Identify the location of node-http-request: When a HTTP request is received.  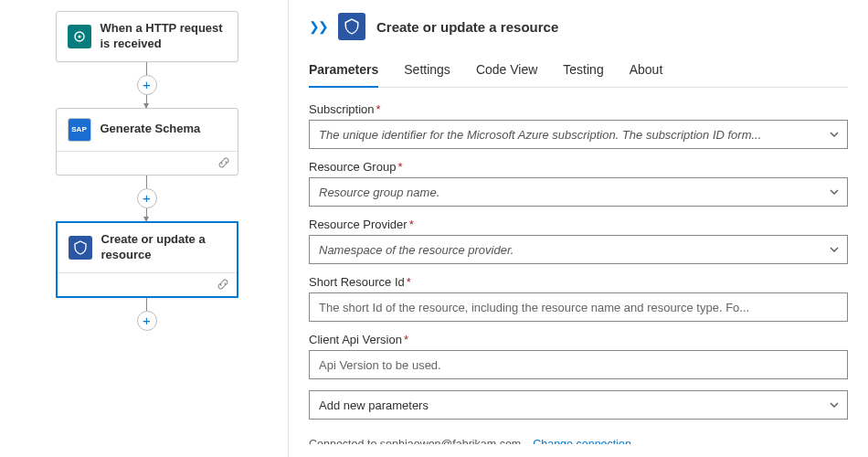
(147, 37).